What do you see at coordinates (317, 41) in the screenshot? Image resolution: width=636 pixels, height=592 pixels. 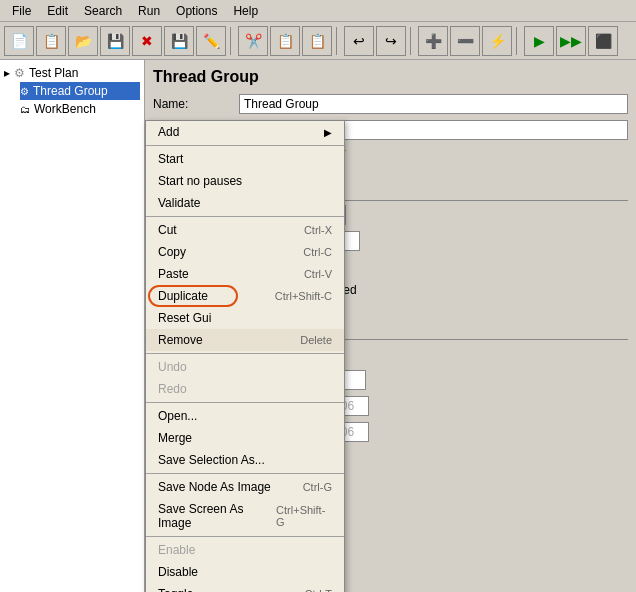 I see `toolbar-paste: 📋` at bounding box center [317, 41].